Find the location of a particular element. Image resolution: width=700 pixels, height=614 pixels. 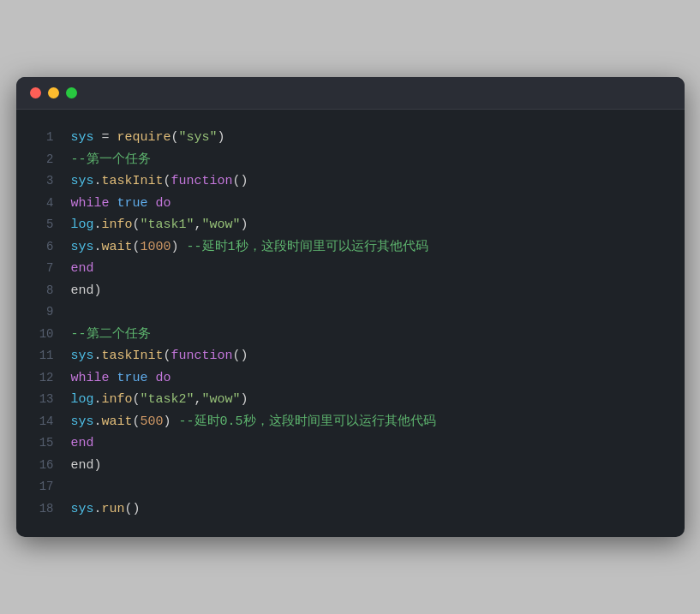

line-content: log.info("task2","wow") is located at coordinates (371, 400).